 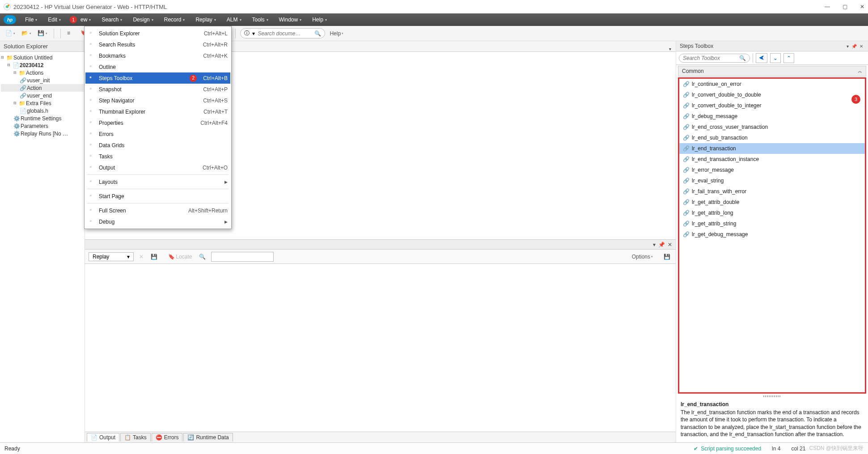 I want to click on solution-tree: ⊟📁Solution Untitled ⊟📄20230412 ⊟📁Actions…, so click(x=42, y=96).